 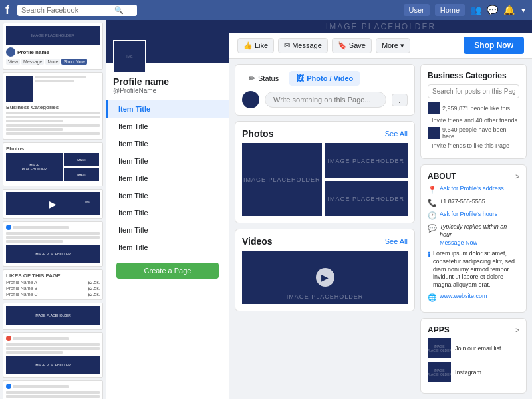 I want to click on mockup-shop-btn: Shop Now, so click(x=74, y=61).